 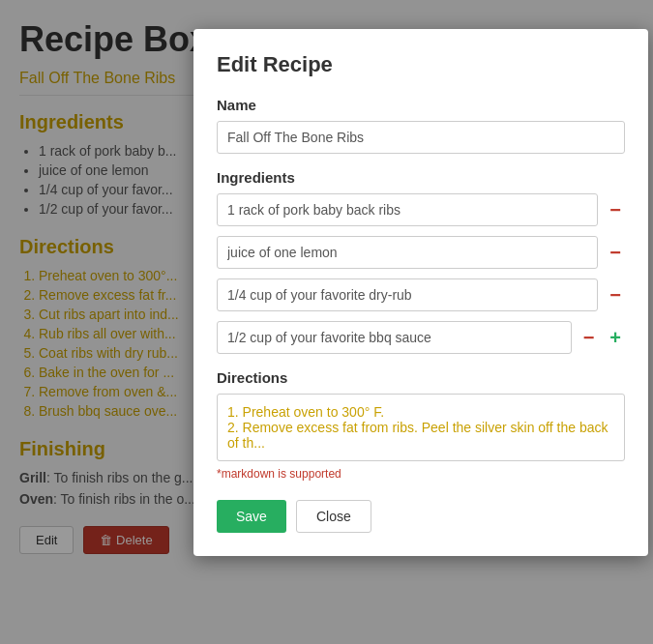 I want to click on name-form-group: Name, so click(x=421, y=126).